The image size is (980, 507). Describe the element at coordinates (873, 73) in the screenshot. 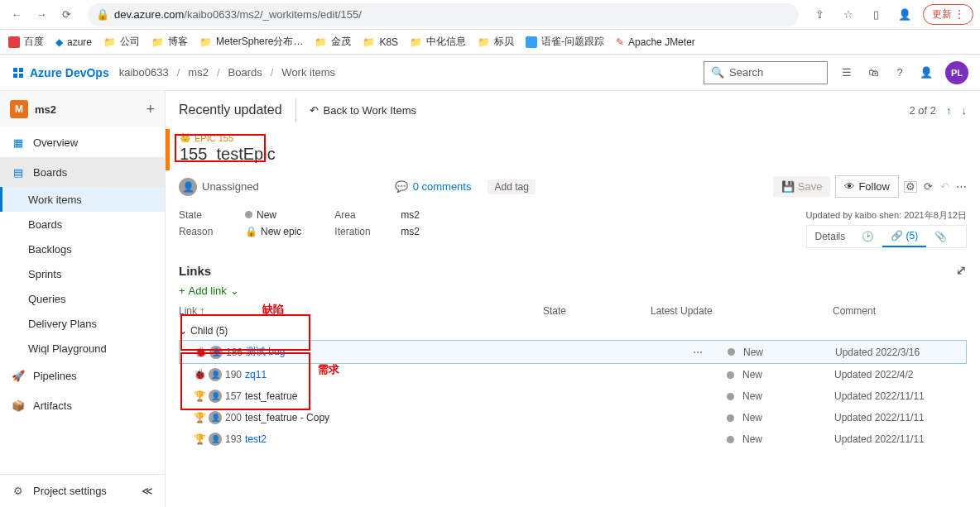

I see `bag-icon: 🛍` at that location.